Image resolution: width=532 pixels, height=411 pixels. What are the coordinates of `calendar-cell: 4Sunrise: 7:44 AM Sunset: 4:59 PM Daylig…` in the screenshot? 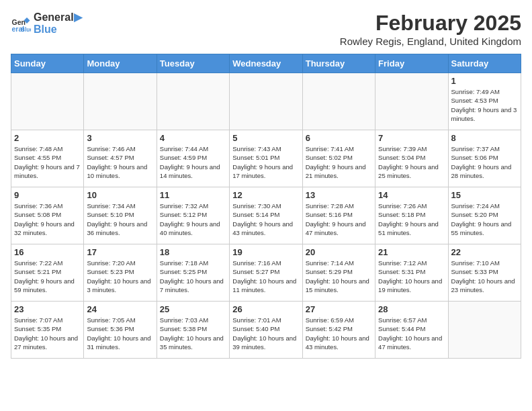 It's located at (193, 158).